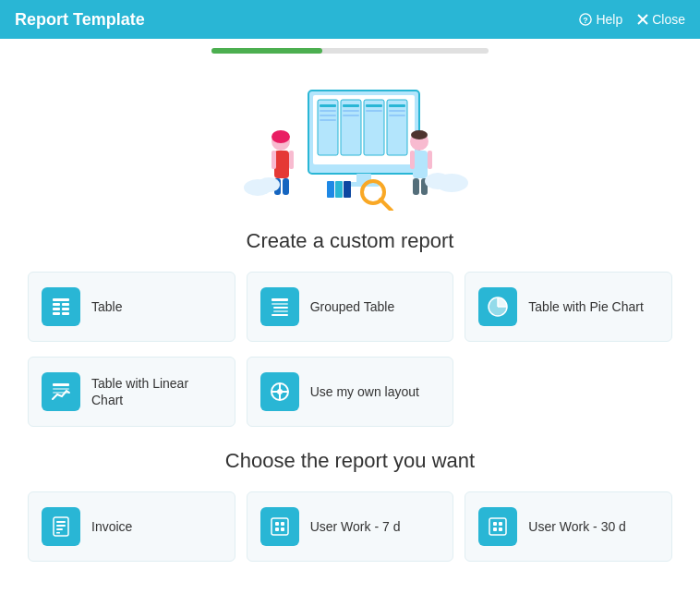 The image size is (700, 594). What do you see at coordinates (280, 527) in the screenshot?
I see `card-user-work-7-icon` at bounding box center [280, 527].